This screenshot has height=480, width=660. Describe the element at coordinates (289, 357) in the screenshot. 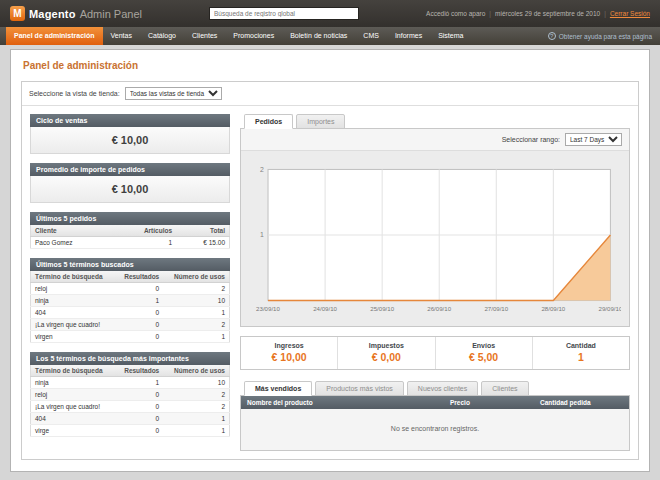

I see `stat-value: € 10,00` at that location.